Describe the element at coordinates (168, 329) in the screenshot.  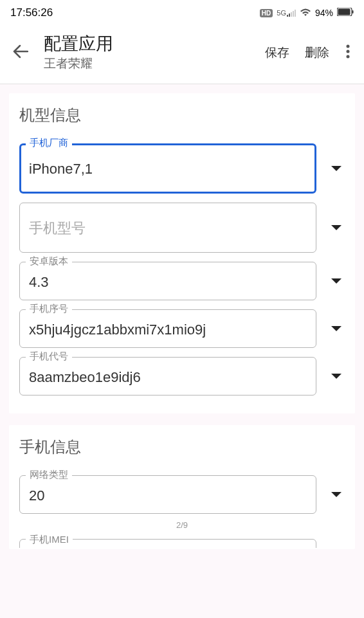
I see `serial-field: 手机序号 x5hju4jgcz1abbxmi7x1mio9j` at that location.